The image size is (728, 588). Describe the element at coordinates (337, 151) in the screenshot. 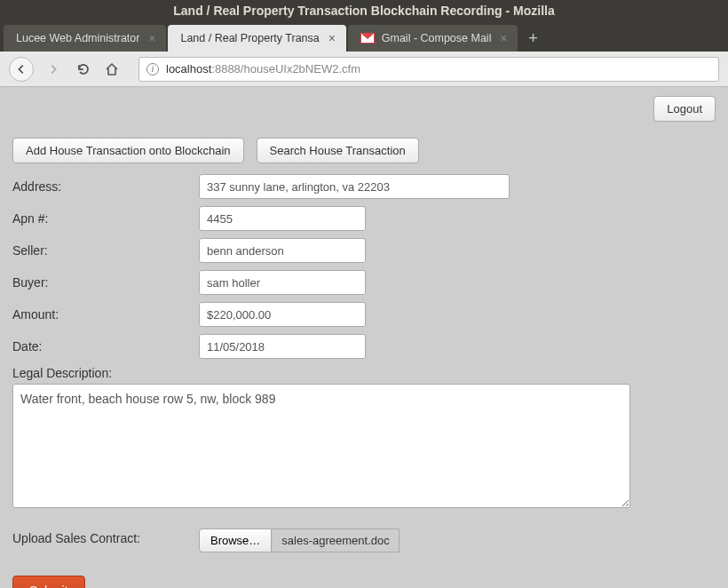

I see `search-transaction-button: Search House Transaction` at that location.